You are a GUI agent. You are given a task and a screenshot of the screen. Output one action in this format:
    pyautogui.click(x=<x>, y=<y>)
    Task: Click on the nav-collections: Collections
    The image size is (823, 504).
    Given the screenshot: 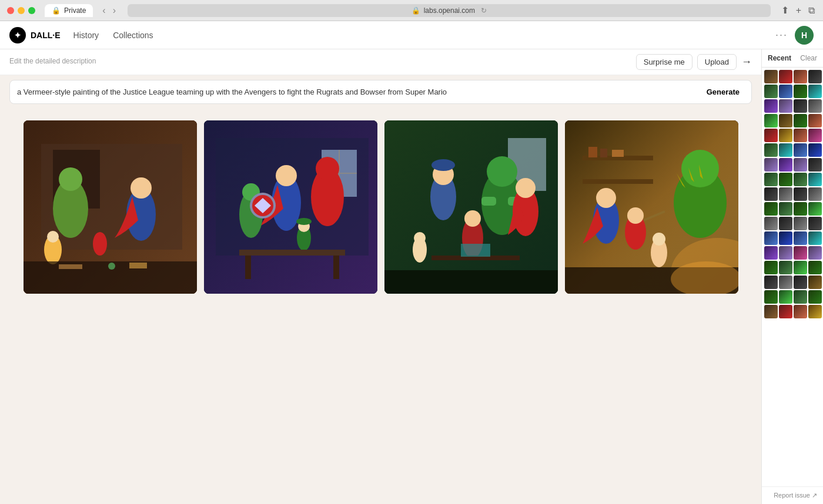 What is the action you would take?
    pyautogui.click(x=133, y=35)
    